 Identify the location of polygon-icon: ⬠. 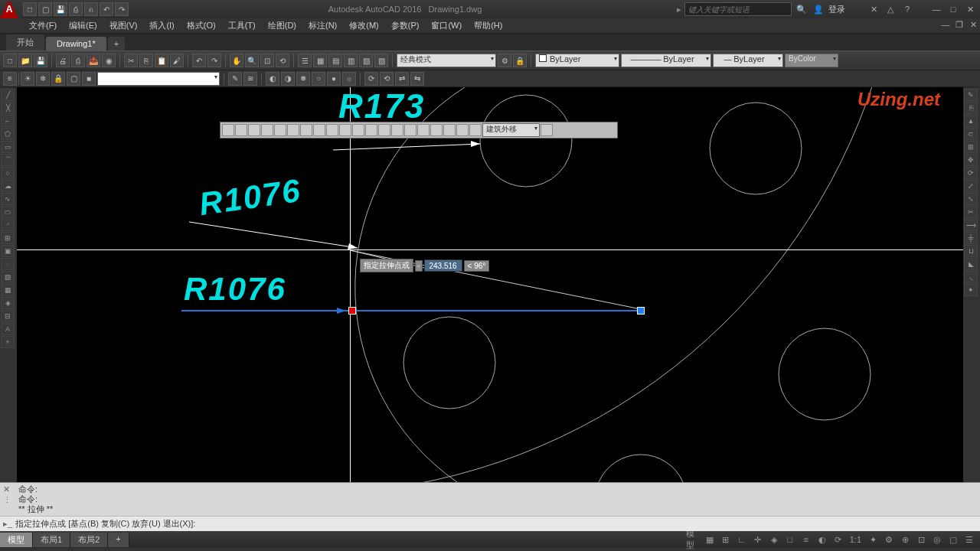
(8, 134).